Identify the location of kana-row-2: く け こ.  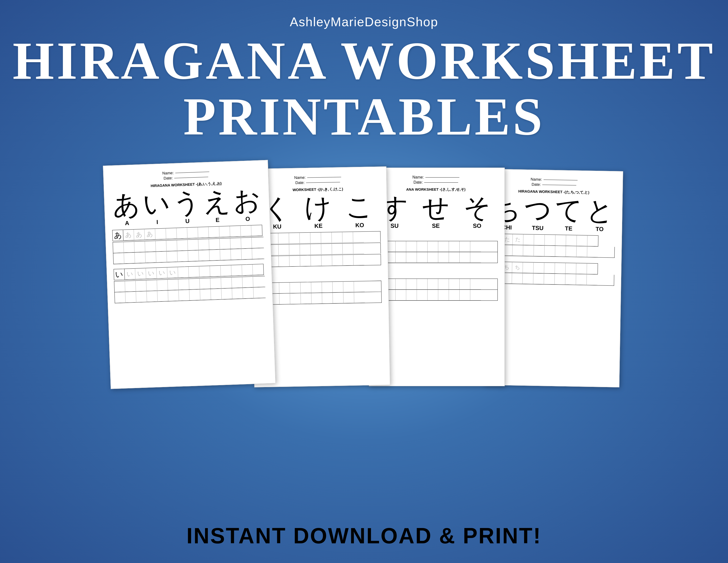
(318, 208).